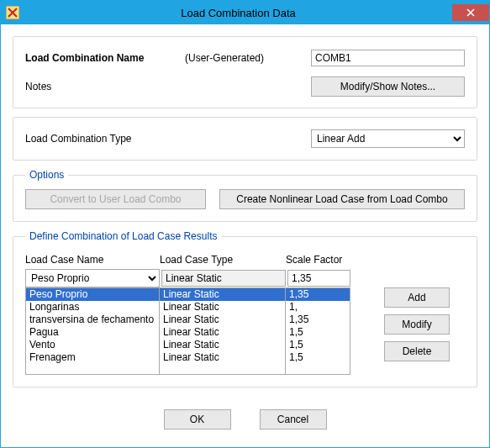  Describe the element at coordinates (92, 319) in the screenshot. I see `list-item: transversina de fechamento` at that location.